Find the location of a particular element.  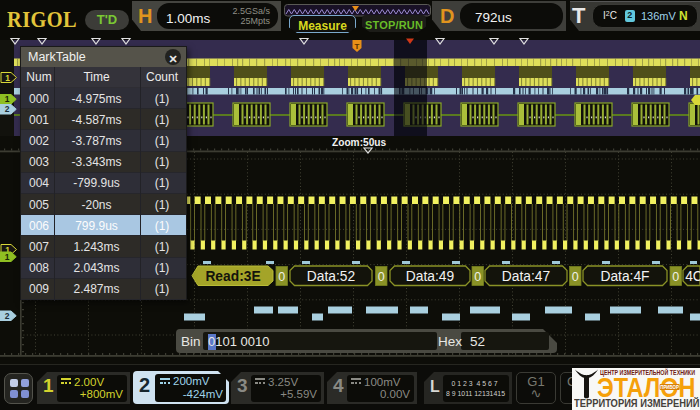

svg-text: Zoom:50us is located at coordinates (359, 142).